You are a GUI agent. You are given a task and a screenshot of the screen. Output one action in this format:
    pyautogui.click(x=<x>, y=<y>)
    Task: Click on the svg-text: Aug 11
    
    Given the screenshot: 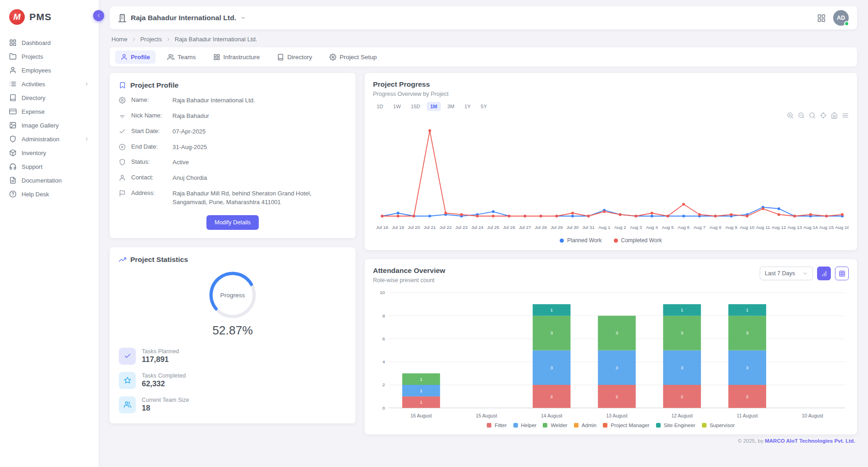 What is the action you would take?
    pyautogui.click(x=763, y=228)
    